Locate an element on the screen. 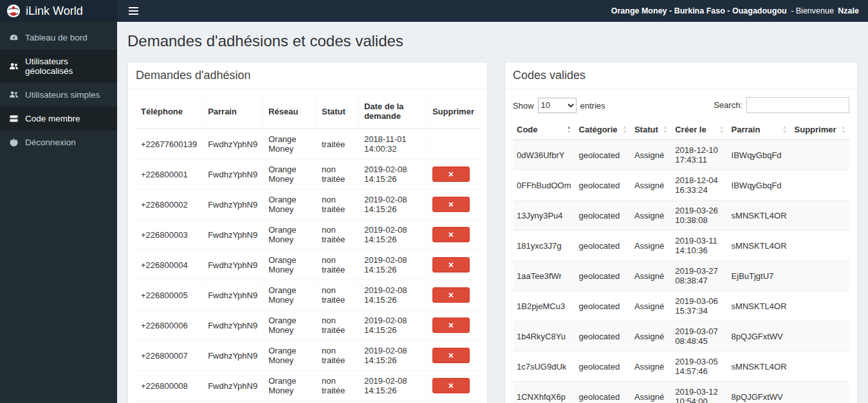 The width and height of the screenshot is (868, 403). adhesions-column-header: Date de la demande is located at coordinates (392, 112).